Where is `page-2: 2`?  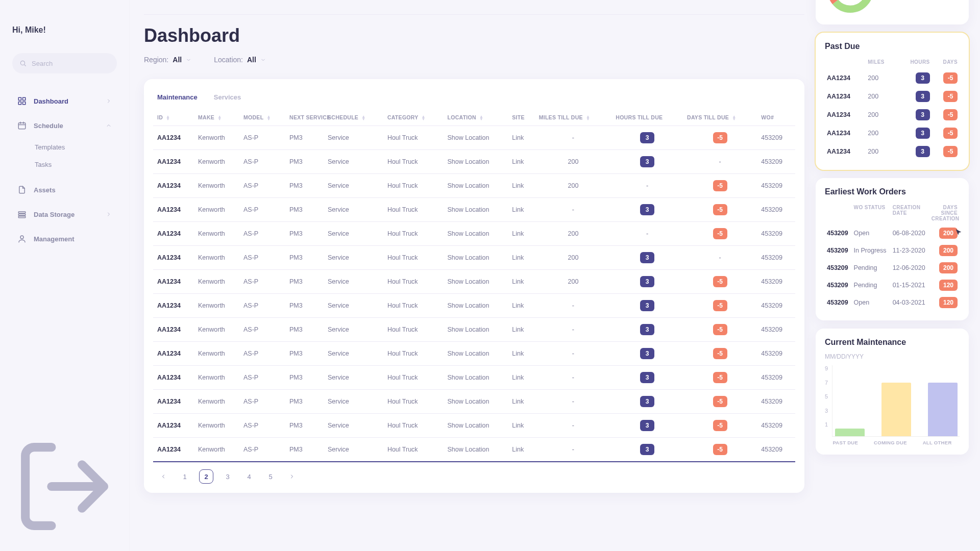 page-2: 2 is located at coordinates (206, 477).